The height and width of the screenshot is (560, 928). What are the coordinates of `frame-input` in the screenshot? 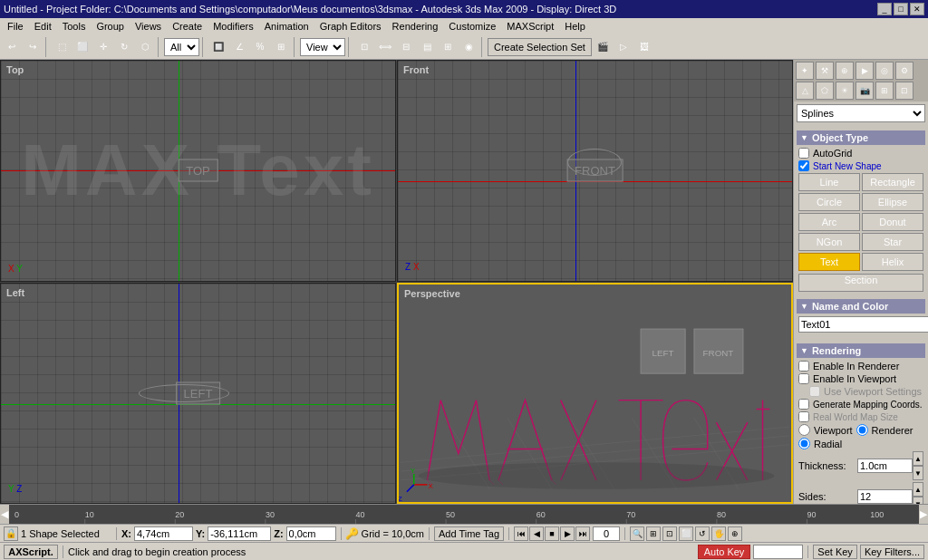 It's located at (606, 534).